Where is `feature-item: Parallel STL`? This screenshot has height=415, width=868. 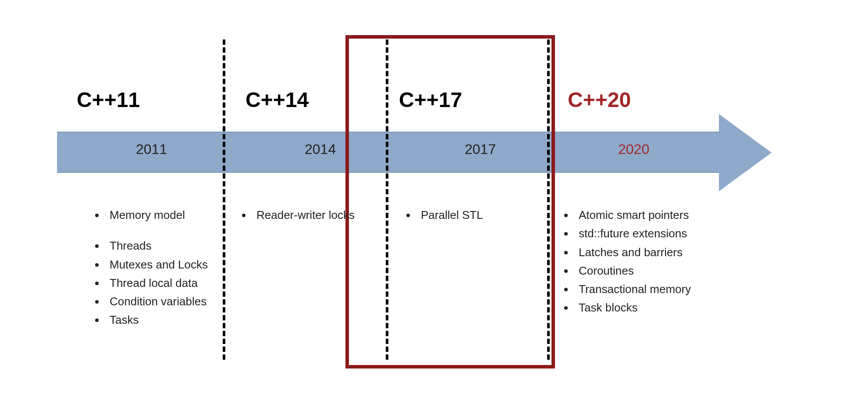 feature-item: Parallel STL is located at coordinates (450, 215).